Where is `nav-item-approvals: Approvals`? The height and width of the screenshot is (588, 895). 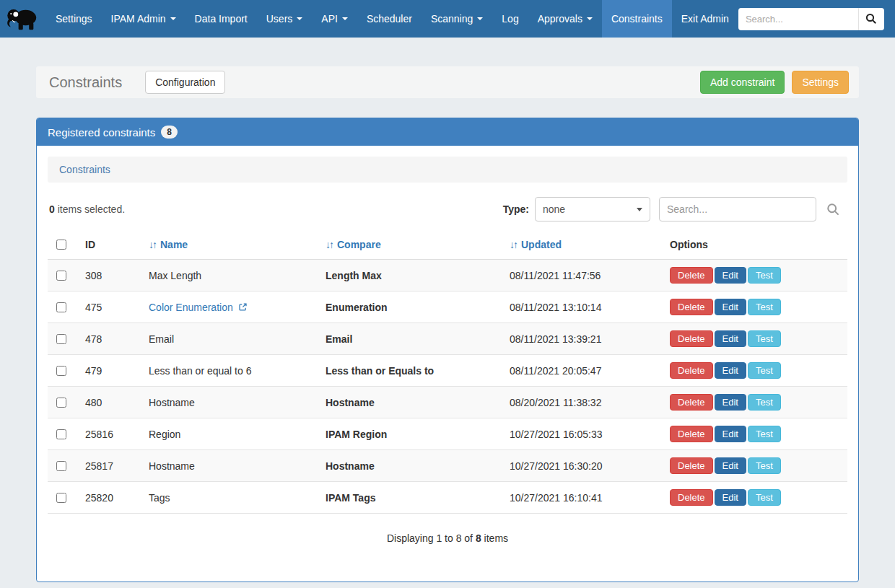 nav-item-approvals: Approvals is located at coordinates (565, 19).